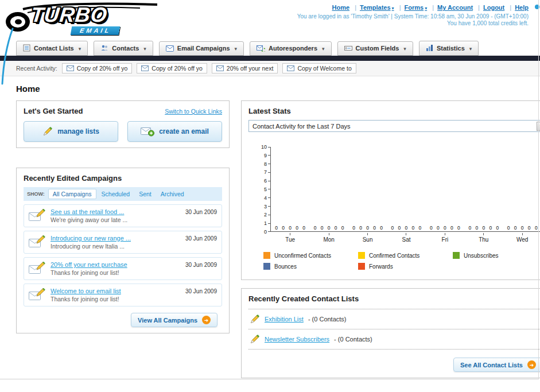 This screenshot has width=540, height=392. Describe the element at coordinates (53, 111) in the screenshot. I see `get-started-title: Let's Get Started` at that location.